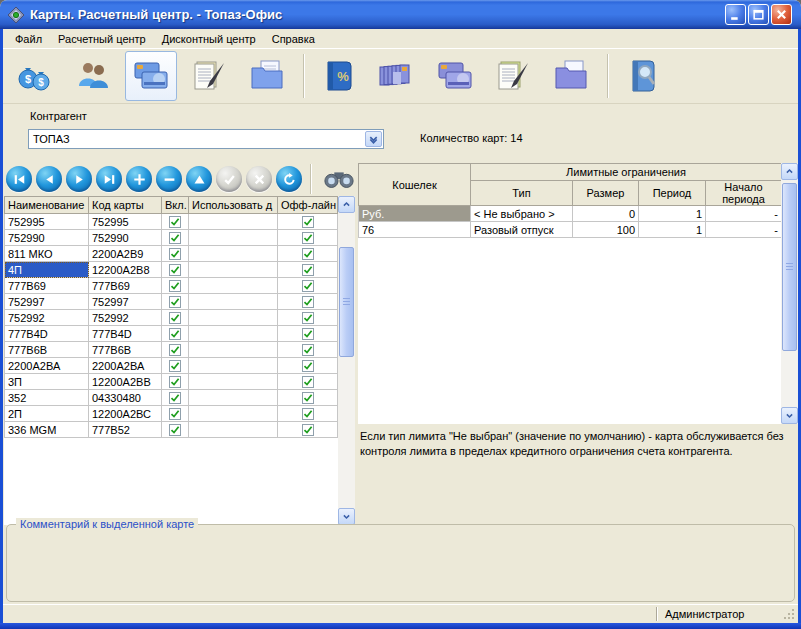  Describe the element at coordinates (672, 230) in the screenshot. I see `limit-period-cell: 1` at that location.